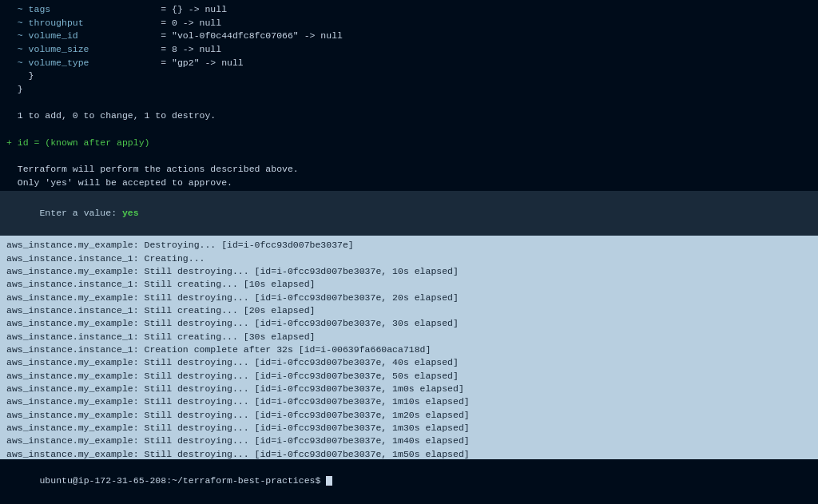 The image size is (818, 504). Describe the element at coordinates (409, 213) in the screenshot. I see `enter-value-prompt: Enter a value: yes` at that location.